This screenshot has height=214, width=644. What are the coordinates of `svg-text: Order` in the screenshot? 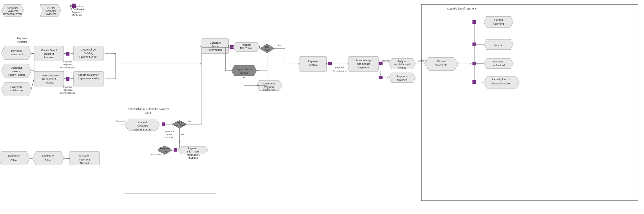 It's located at (148, 113).